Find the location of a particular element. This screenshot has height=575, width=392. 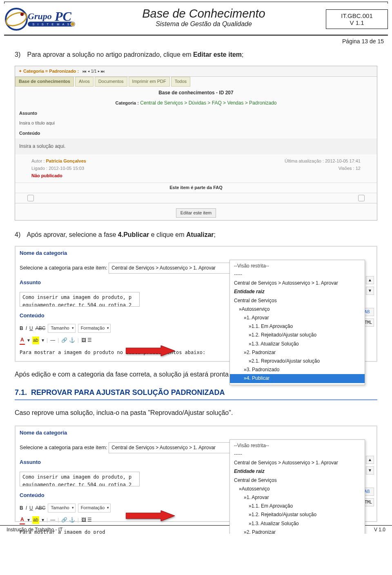

dd-item-publicar: »4. Publicar is located at coordinates (297, 378).